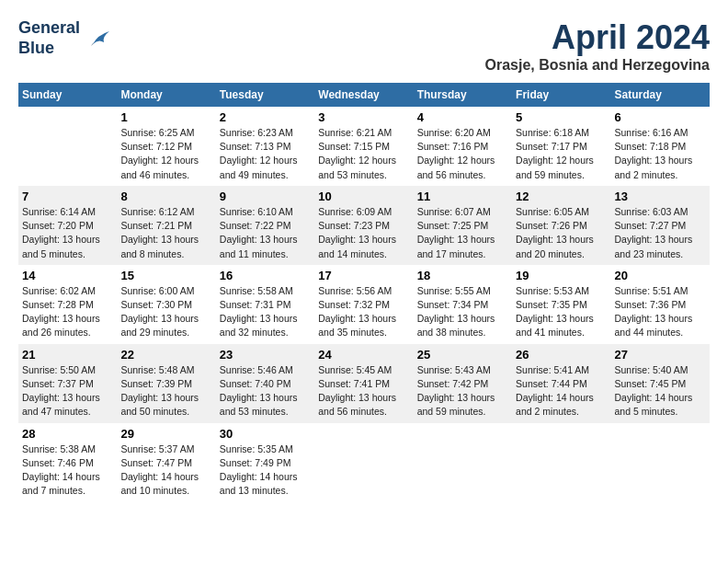 Image resolution: width=728 pixels, height=563 pixels. I want to click on header-sunday: Sunday, so click(68, 95).